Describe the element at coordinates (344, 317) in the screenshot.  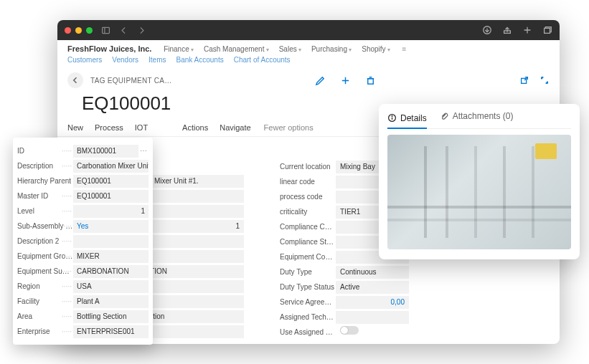
I see `field-assigned-technici-: Assigned Technici…` at that location.